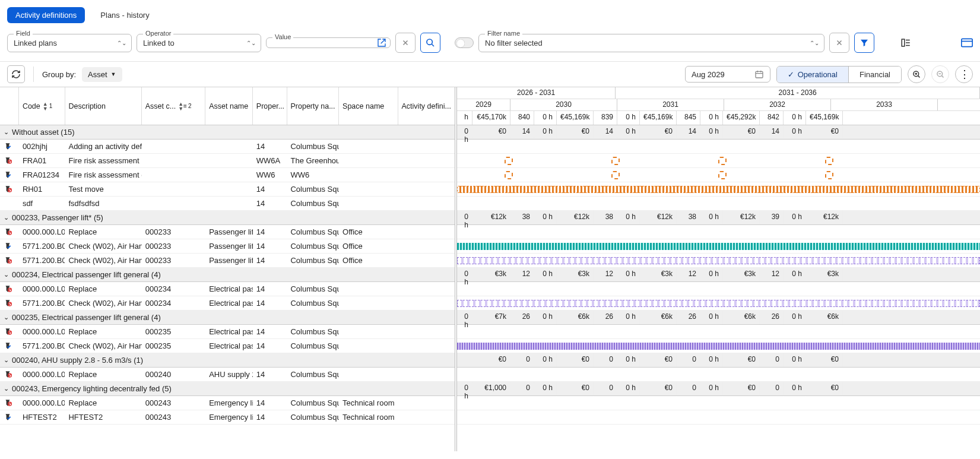 The height and width of the screenshot is (459, 980). I want to click on summary-cell: 0, so click(772, 360).